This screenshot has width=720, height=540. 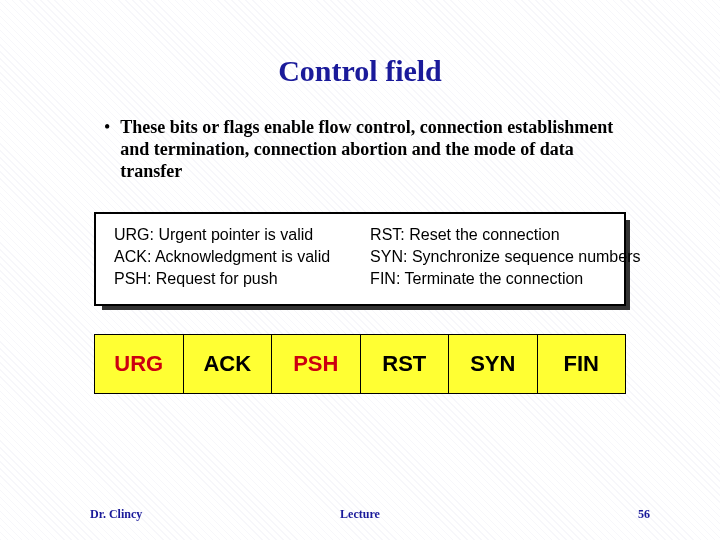 What do you see at coordinates (360, 364) in the screenshot?
I see `flags-row: URG ACK PSH RST SYN FIN` at bounding box center [360, 364].